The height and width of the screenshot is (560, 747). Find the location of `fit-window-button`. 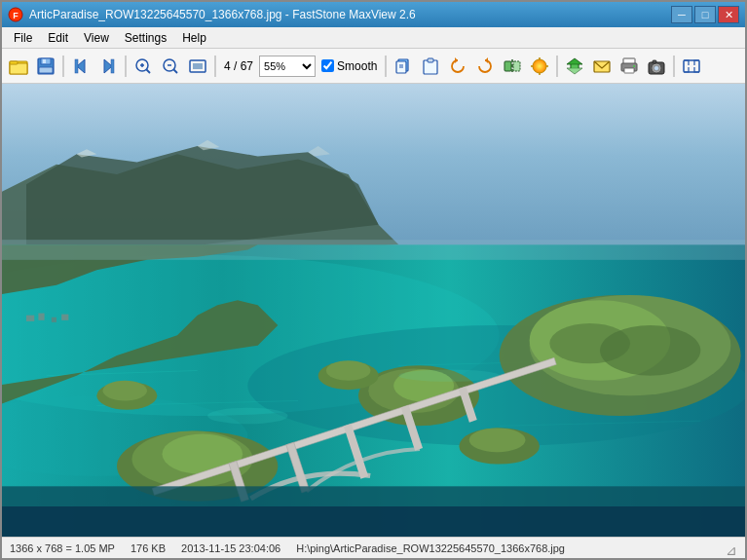

fit-window-button is located at coordinates (198, 66).